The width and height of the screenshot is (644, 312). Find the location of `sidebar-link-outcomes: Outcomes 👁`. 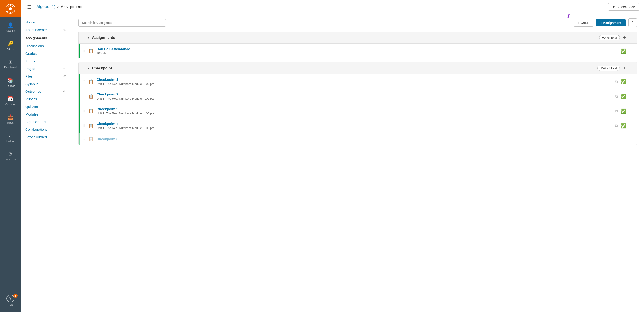

sidebar-link-outcomes: Outcomes 👁 is located at coordinates (46, 91).